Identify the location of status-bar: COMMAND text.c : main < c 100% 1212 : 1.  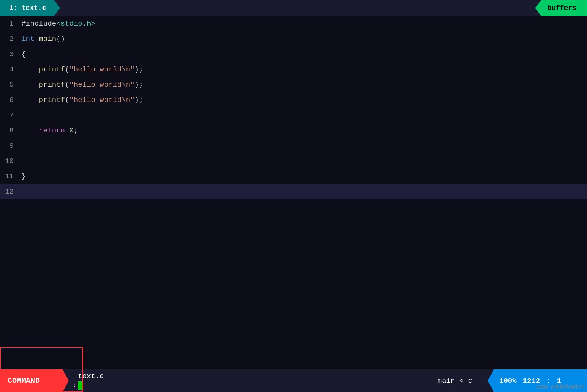
(293, 381).